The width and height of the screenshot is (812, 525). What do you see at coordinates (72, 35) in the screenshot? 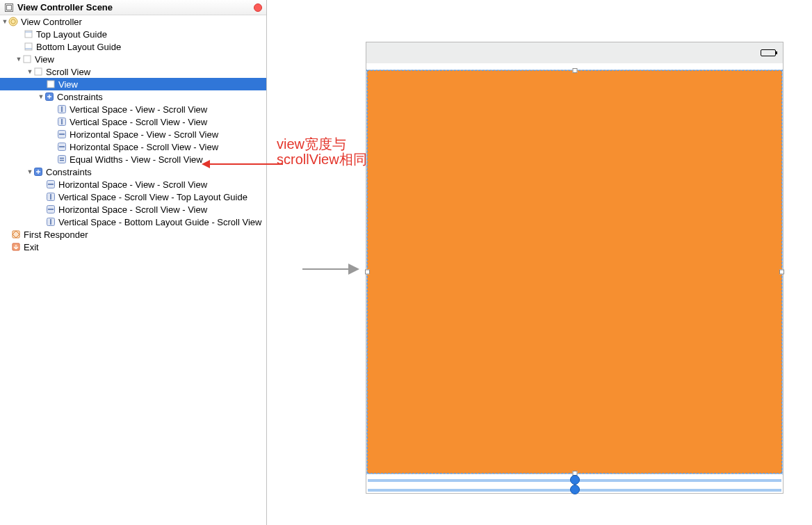
I see `tree-label: Top Layout Guide` at bounding box center [72, 35].